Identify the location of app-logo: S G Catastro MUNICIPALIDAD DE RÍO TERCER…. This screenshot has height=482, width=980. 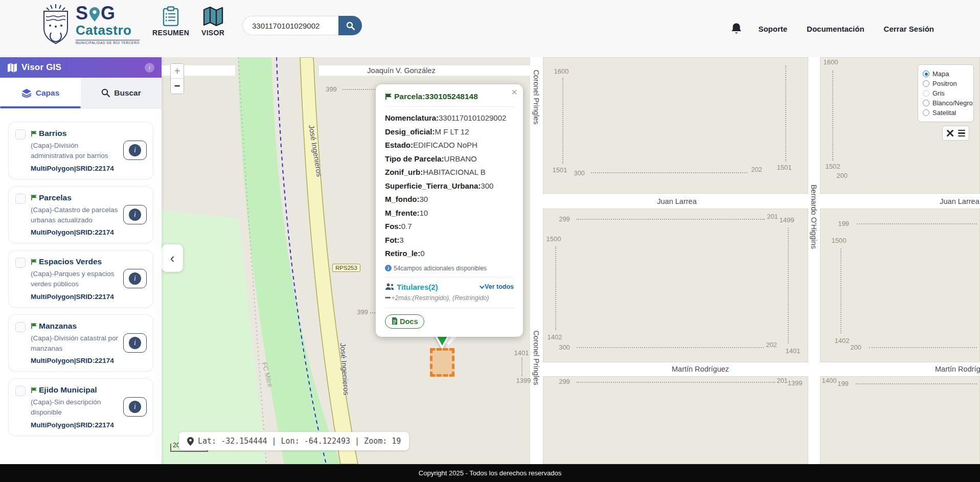
(89, 25).